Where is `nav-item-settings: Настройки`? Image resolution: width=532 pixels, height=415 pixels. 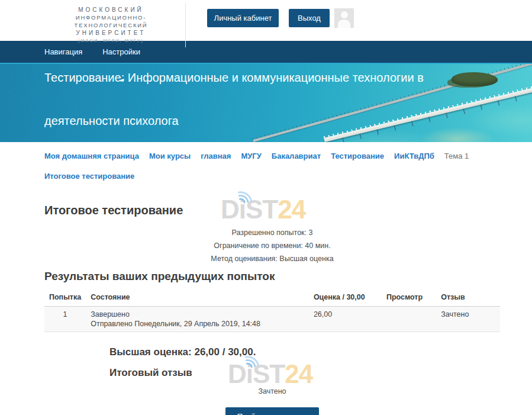
nav-item-settings: Настройки is located at coordinates (121, 52).